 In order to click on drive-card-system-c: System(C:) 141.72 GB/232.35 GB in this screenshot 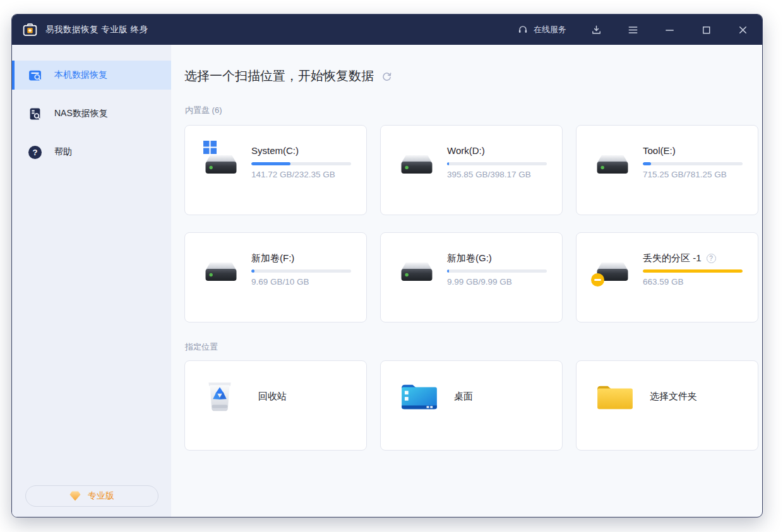, I will do `click(275, 170)`.